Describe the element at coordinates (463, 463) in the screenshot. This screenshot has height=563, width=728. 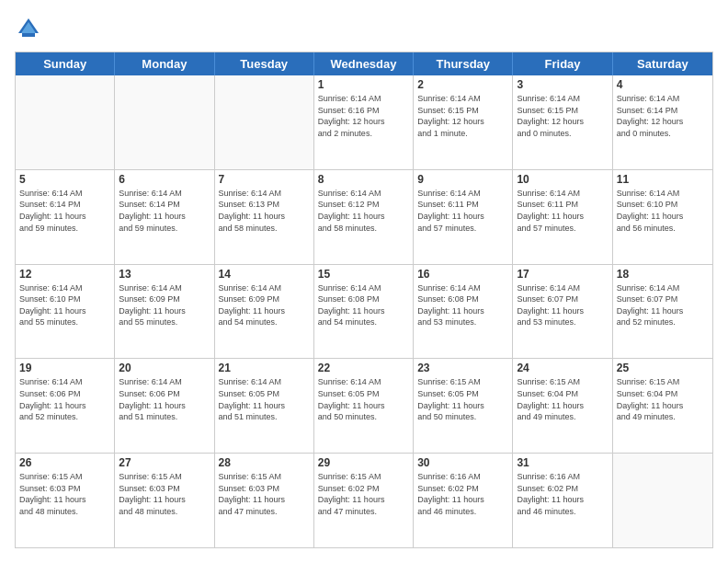
I see `day-number: 30` at that location.